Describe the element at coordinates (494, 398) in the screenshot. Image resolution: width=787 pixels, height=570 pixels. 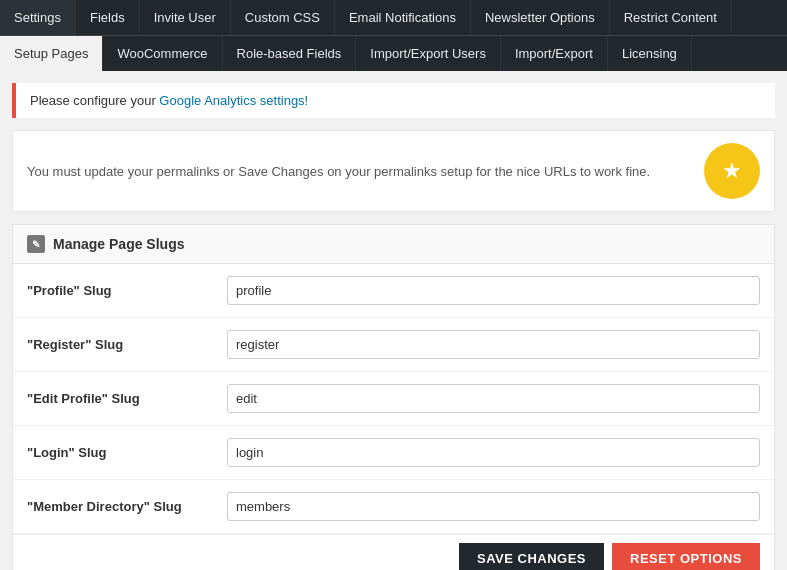
I see `edit-profile-slug-input` at that location.